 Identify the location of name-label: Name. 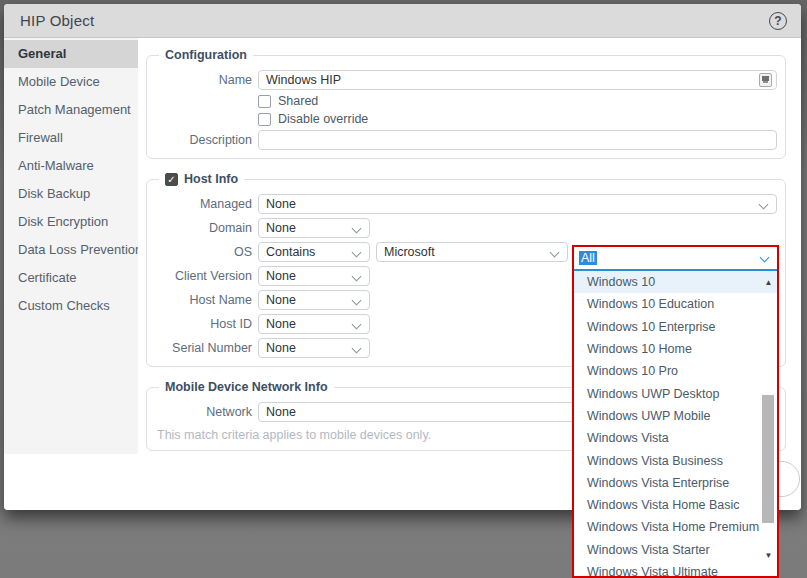
(204, 80).